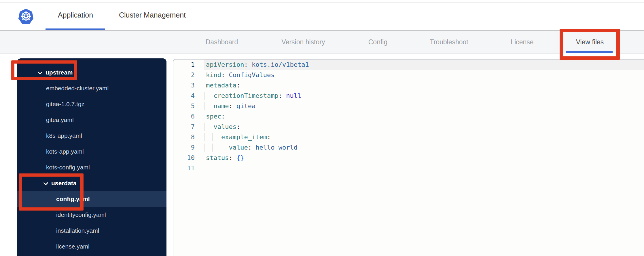 This screenshot has width=644, height=256. I want to click on line-number: 2, so click(186, 75).